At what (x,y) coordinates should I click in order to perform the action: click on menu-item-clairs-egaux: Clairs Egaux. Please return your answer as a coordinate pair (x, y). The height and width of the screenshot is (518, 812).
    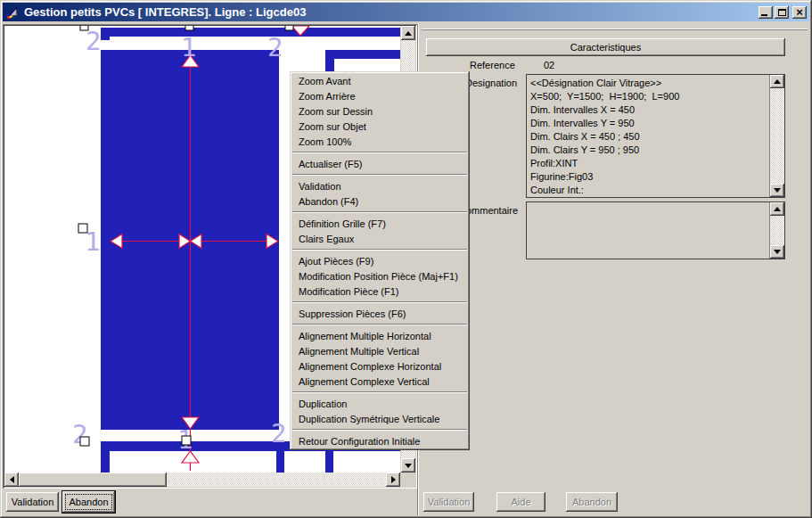
    Looking at the image, I should click on (380, 239).